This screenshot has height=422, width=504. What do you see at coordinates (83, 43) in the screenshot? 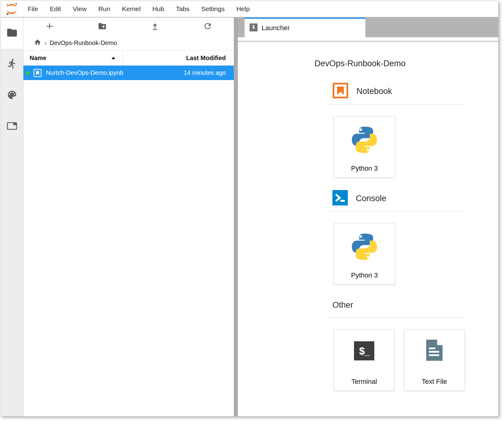
I see `breadcrumb-current-folder: DevOps-Runbook-Demo` at bounding box center [83, 43].